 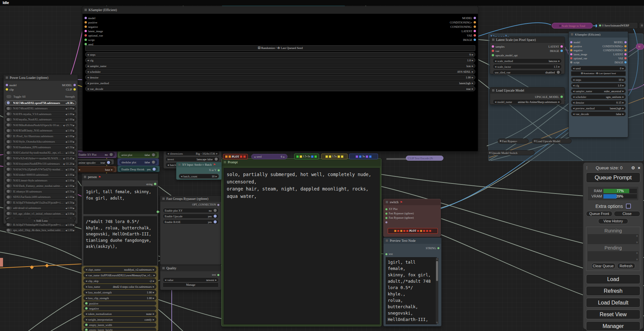 I want to click on node-title-bar: Latent Scale (on Pixel Space), so click(x=527, y=40).